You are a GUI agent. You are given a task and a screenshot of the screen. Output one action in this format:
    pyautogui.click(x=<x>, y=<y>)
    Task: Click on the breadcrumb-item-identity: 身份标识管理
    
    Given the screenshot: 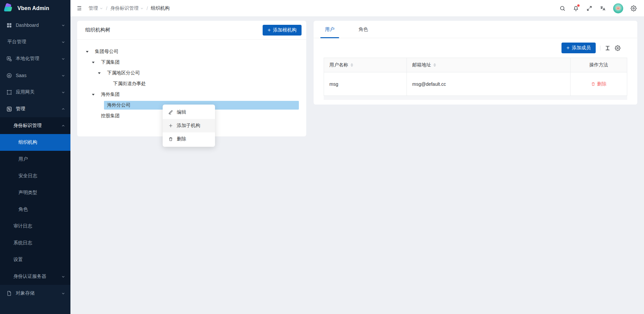 What is the action you would take?
    pyautogui.click(x=127, y=8)
    